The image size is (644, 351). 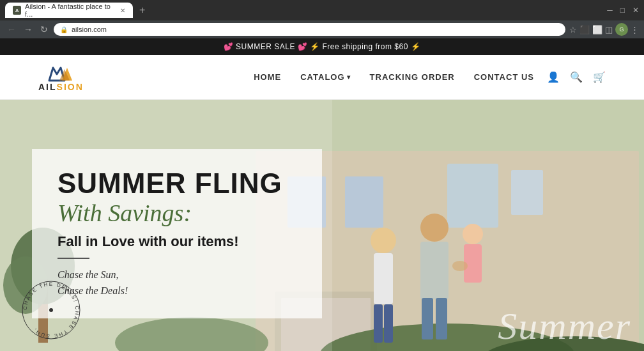 I want to click on tab-close-button: ✕, so click(x=123, y=10).